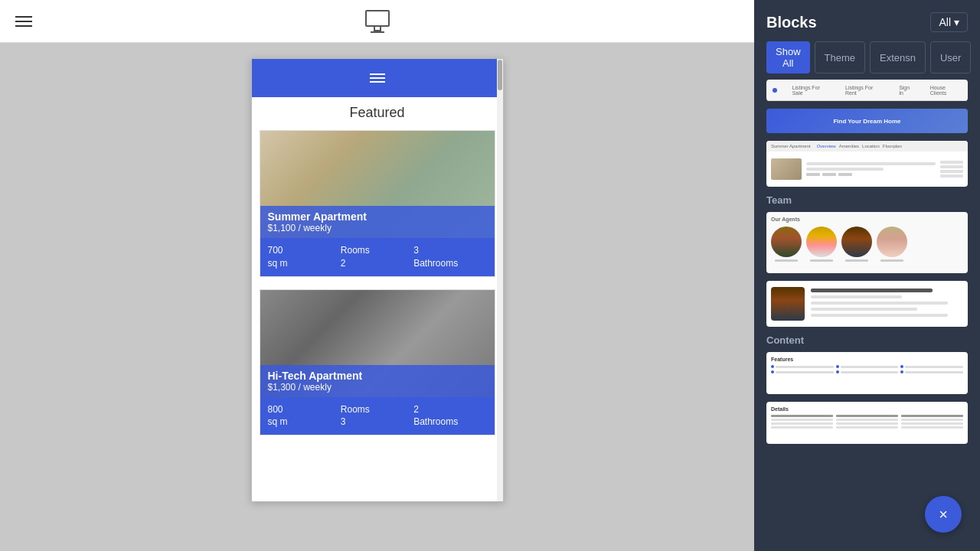  I want to click on featured-title: Featured, so click(377, 113).